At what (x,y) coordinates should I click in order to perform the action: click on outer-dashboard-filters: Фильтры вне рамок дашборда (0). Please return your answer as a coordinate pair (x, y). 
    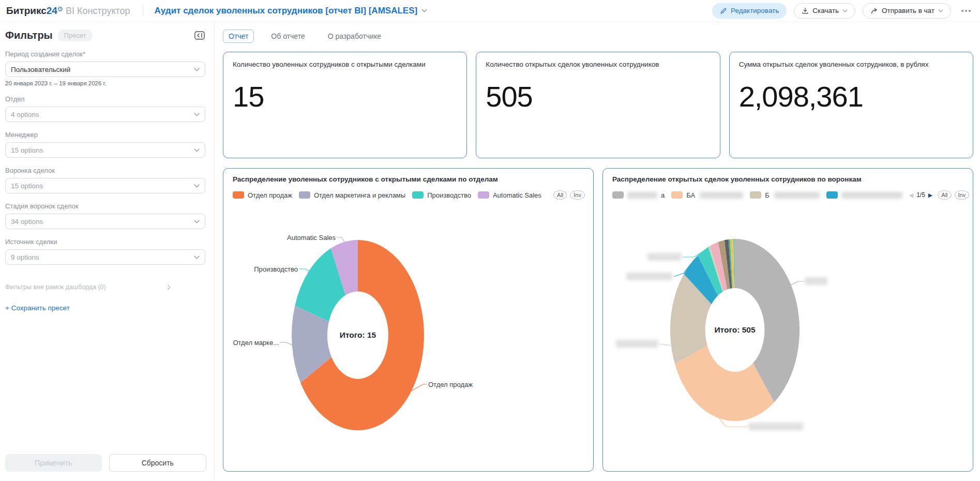
    Looking at the image, I should click on (88, 287).